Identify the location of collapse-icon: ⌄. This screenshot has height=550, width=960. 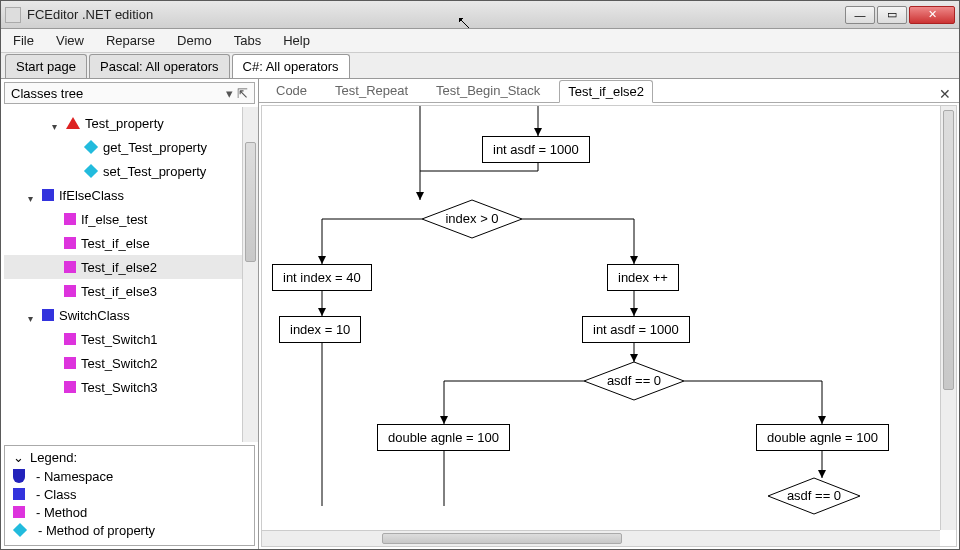
(18, 458).